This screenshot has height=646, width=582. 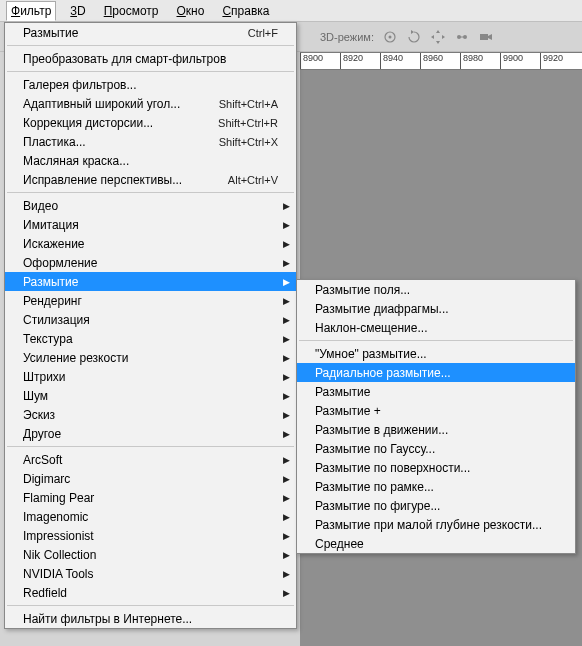 What do you see at coordinates (436, 524) in the screenshot?
I see `submenu-item: Размытие при малой глубине резкости...` at bounding box center [436, 524].